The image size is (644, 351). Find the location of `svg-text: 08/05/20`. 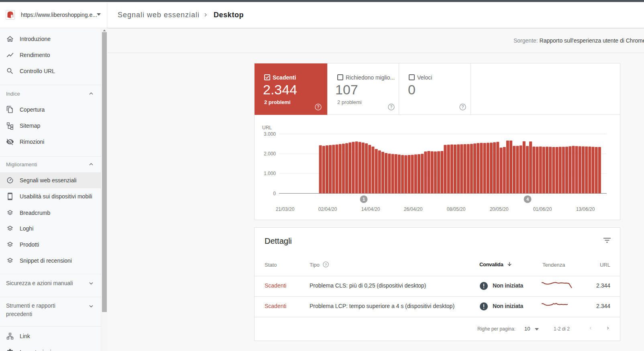

svg-text: 08/05/20 is located at coordinates (456, 209).